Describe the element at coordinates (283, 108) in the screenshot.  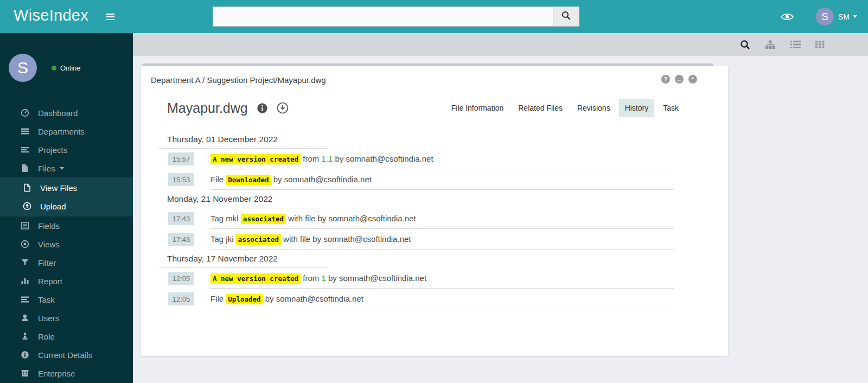
I see `download-icon` at that location.